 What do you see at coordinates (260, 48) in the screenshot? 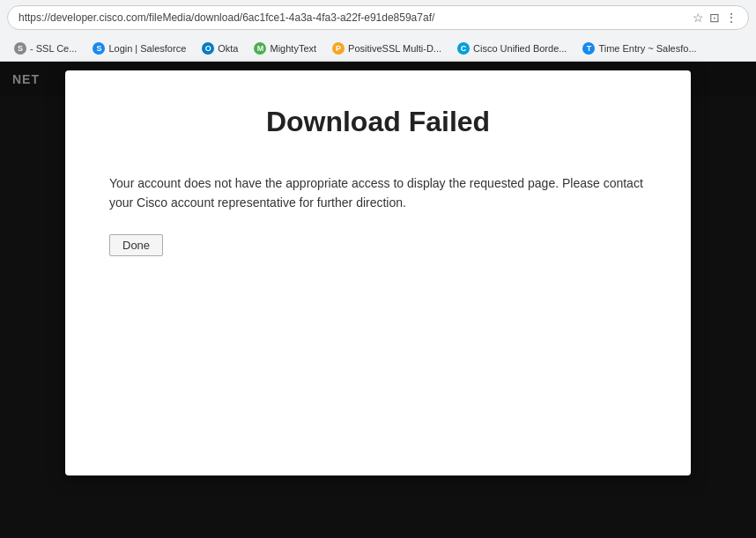
I see `bookmark-icon-mightytext: M` at bounding box center [260, 48].